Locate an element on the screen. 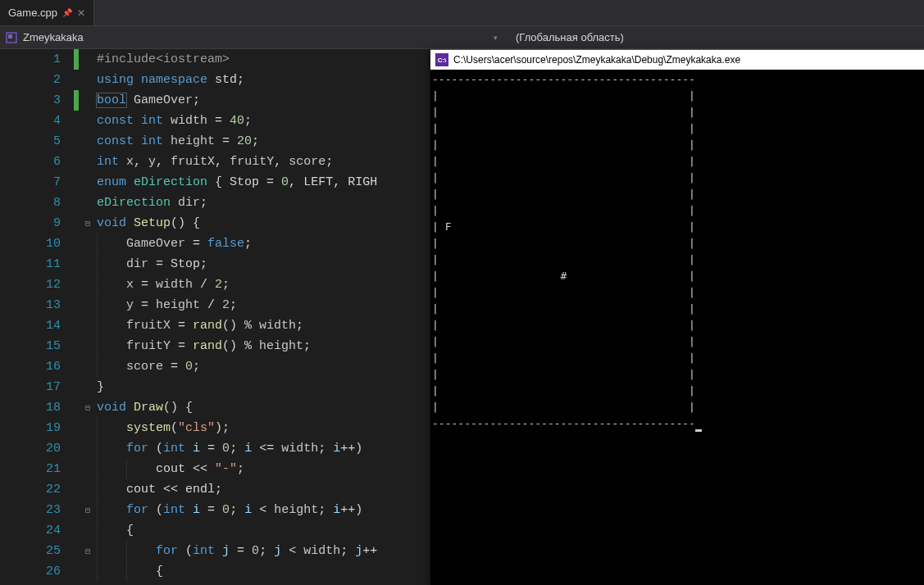  project-scope-dropdown: Zmeykakaka ▾ is located at coordinates (253, 38).